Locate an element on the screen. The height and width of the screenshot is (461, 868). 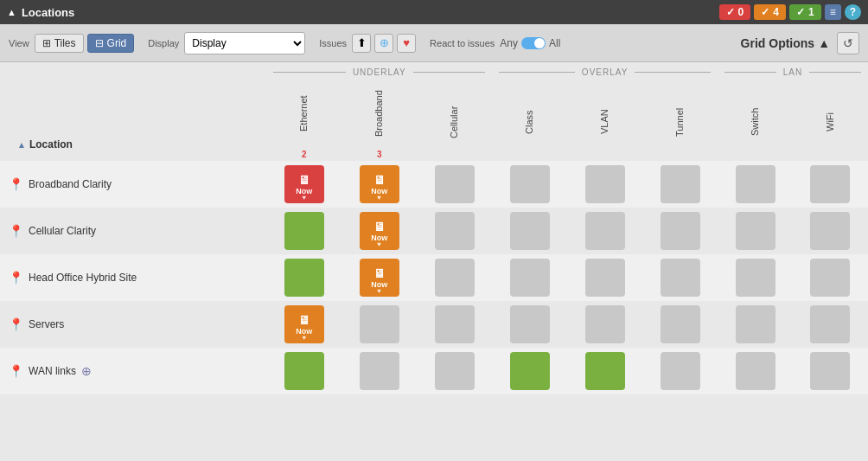
col-ethernet: Ethernet 2 is located at coordinates (304, 119).